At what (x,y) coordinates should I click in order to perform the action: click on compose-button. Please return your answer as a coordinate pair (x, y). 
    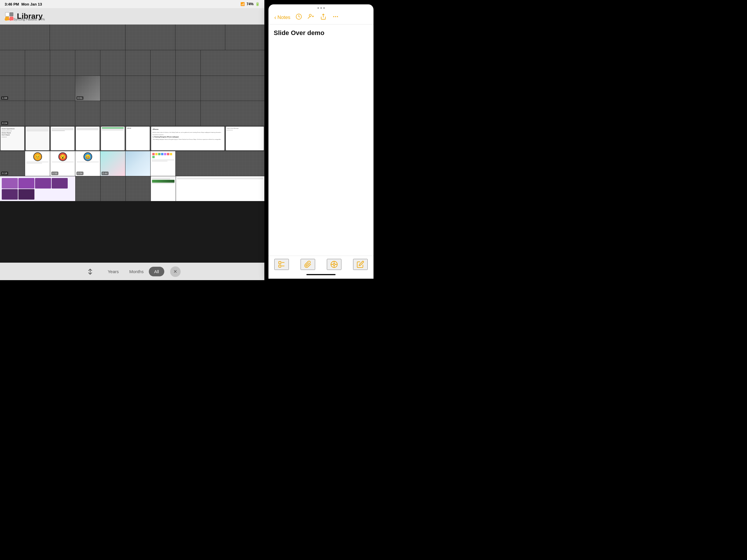
    Looking at the image, I should click on (361, 264).